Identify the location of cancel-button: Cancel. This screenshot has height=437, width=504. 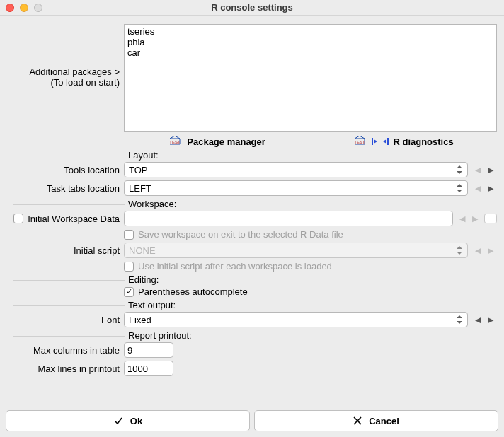
(377, 421).